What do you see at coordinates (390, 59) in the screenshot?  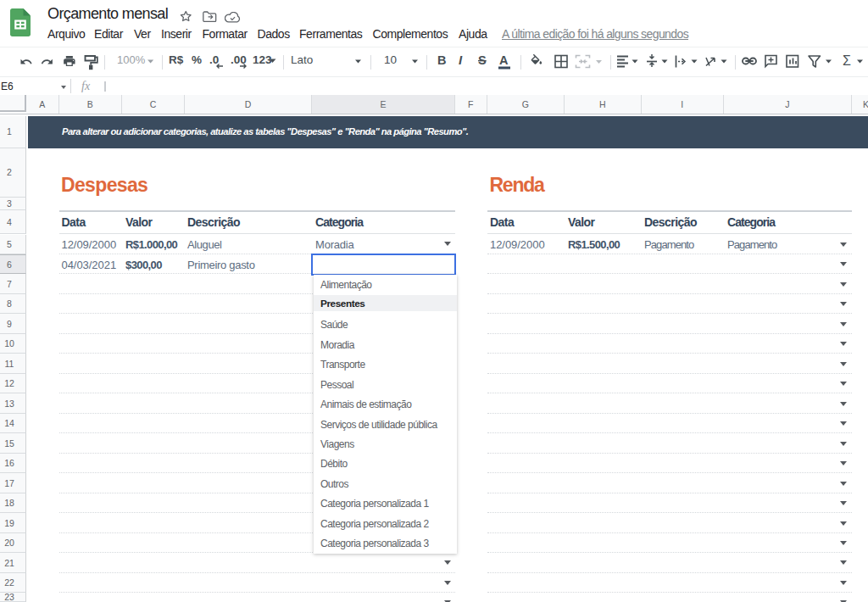 I see `svg-text: 10` at bounding box center [390, 59].